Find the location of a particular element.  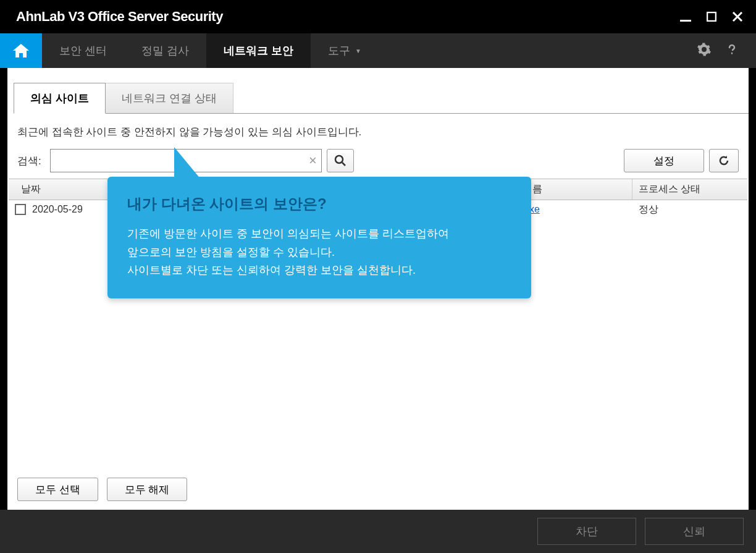

nav-item-label: 보안 센터 is located at coordinates (83, 51).